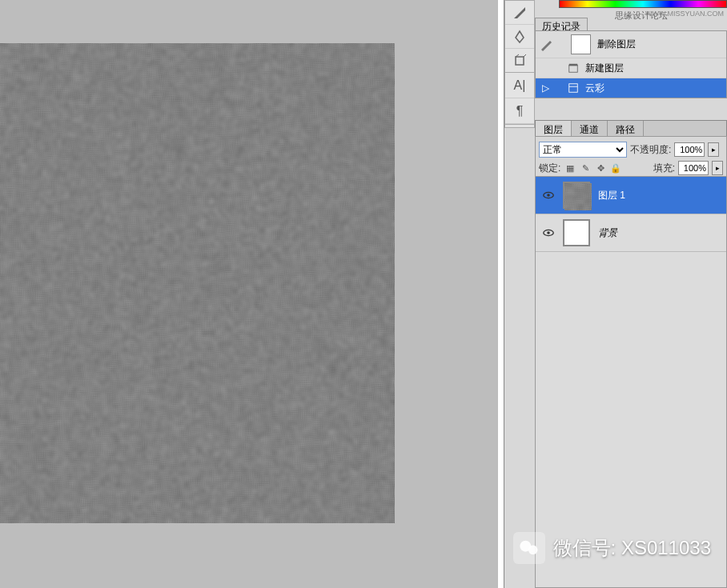 This screenshot has height=588, width=727. Describe the element at coordinates (520, 61) in the screenshot. I see `3d-tool-icon` at that location.